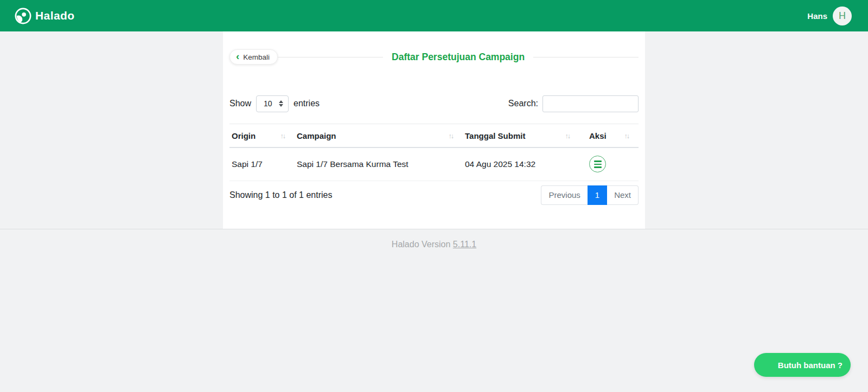 The image size is (868, 392). I want to click on pagination: Previous 1 Next, so click(590, 195).